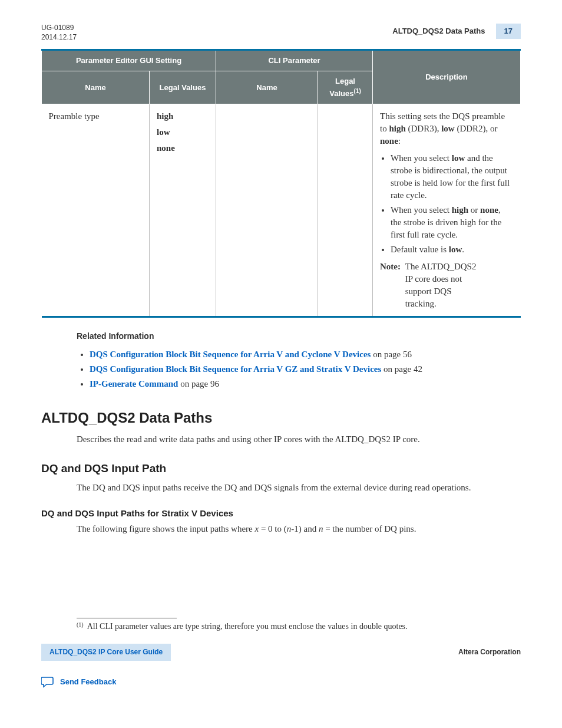 Image resolution: width=562 pixels, height=728 pixels. What do you see at coordinates (345, 88) in the screenshot?
I see `th-cli-legal: Legal Values(1)` at bounding box center [345, 88].